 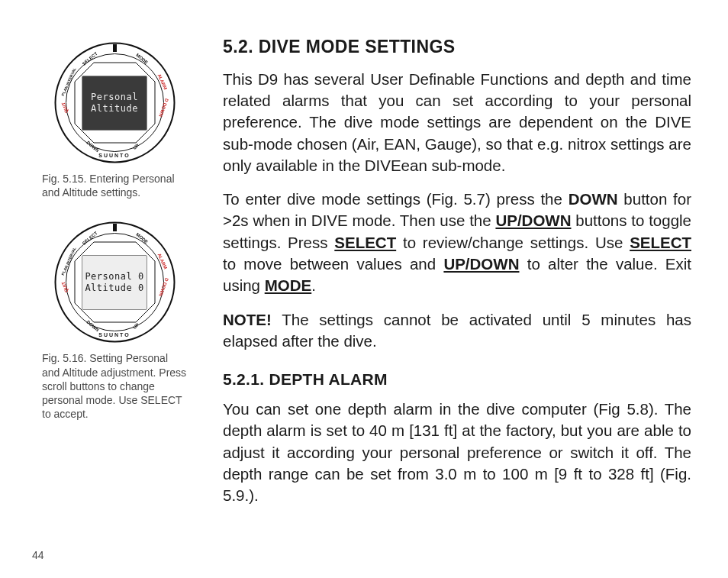 I want to click on heading-5-2-1: 5.2.1. DEPTH ALARM, so click(x=457, y=380).